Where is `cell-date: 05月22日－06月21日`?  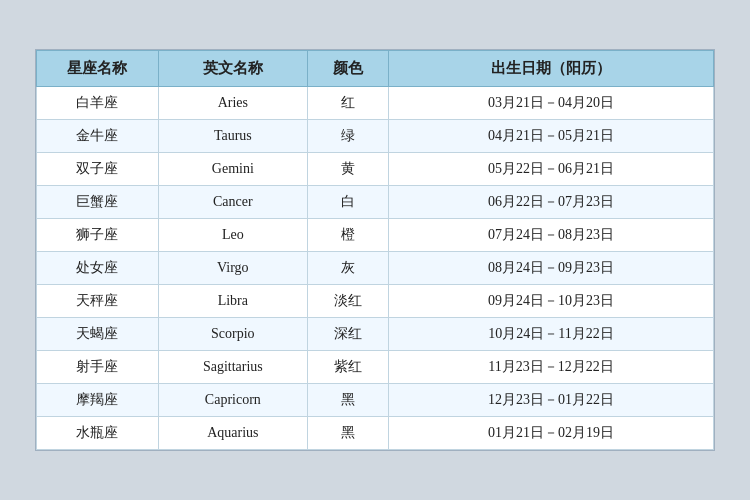 cell-date: 05月22日－06月21日 is located at coordinates (552, 170).